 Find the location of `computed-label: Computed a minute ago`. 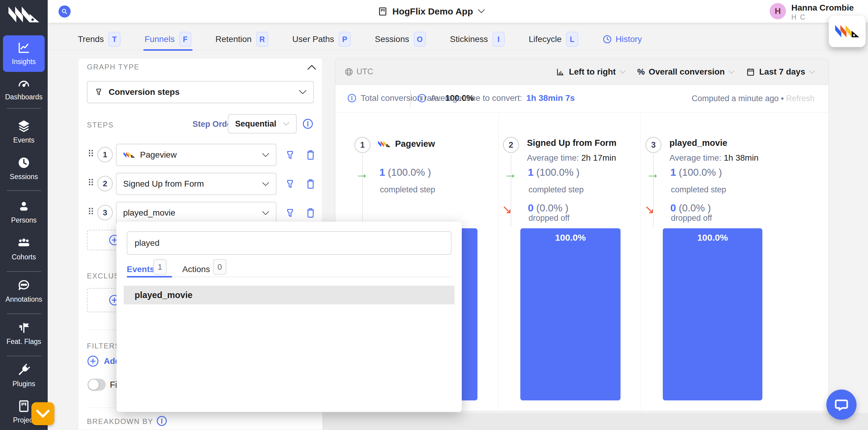

computed-label: Computed a minute ago is located at coordinates (735, 98).